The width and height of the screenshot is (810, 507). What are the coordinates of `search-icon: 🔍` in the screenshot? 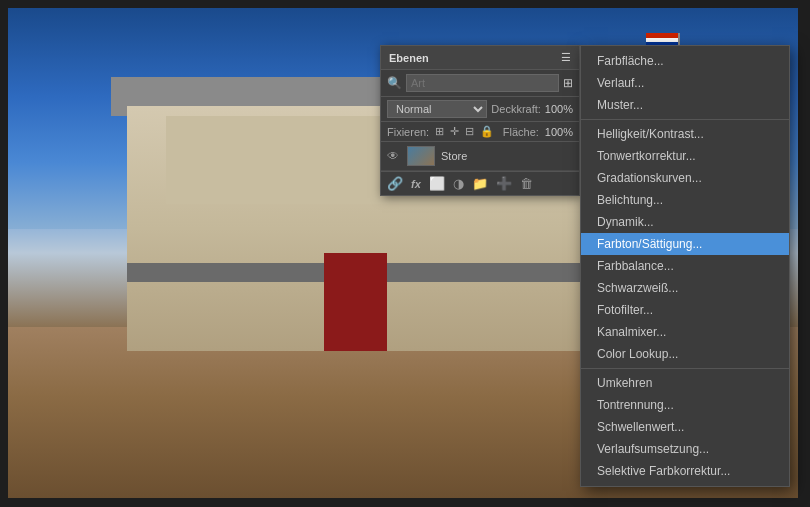 It's located at (394, 83).